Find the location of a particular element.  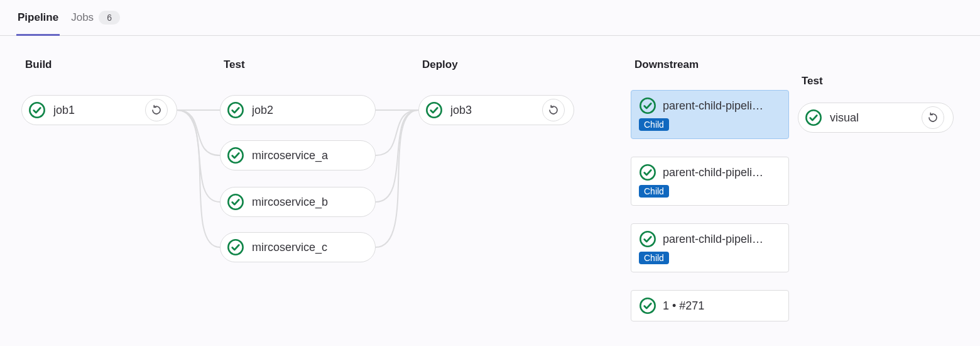

downstream-card-4: 1 • #271 is located at coordinates (710, 306).